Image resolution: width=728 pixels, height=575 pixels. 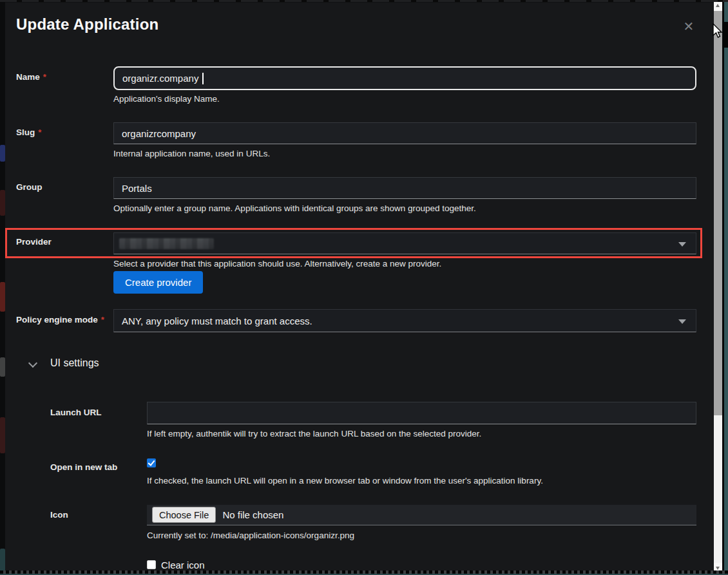 I want to click on policy-engine-mode-label: Policy engine mode*, so click(x=61, y=319).